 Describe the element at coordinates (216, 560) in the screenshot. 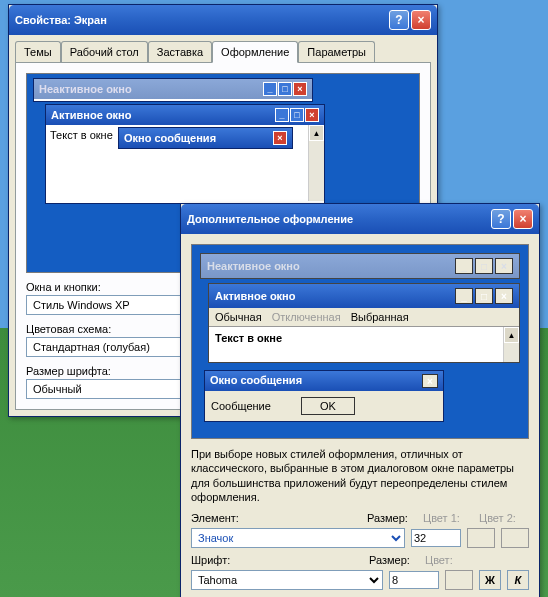

I see `font-label: Шрифт:` at that location.